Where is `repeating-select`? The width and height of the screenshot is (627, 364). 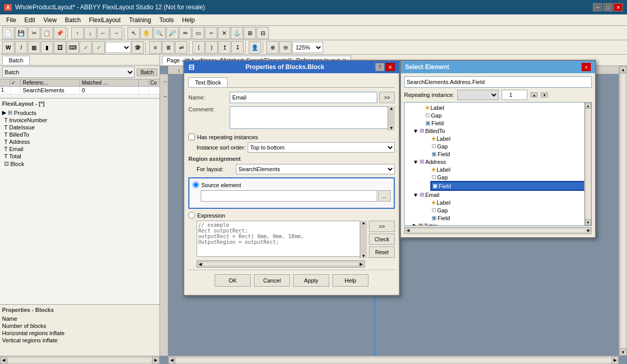 repeating-select is located at coordinates (478, 95).